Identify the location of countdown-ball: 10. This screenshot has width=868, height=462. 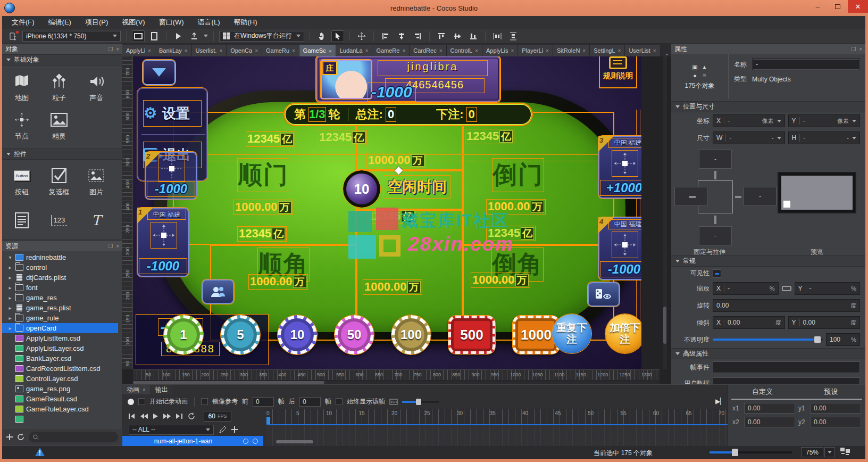
(362, 189).